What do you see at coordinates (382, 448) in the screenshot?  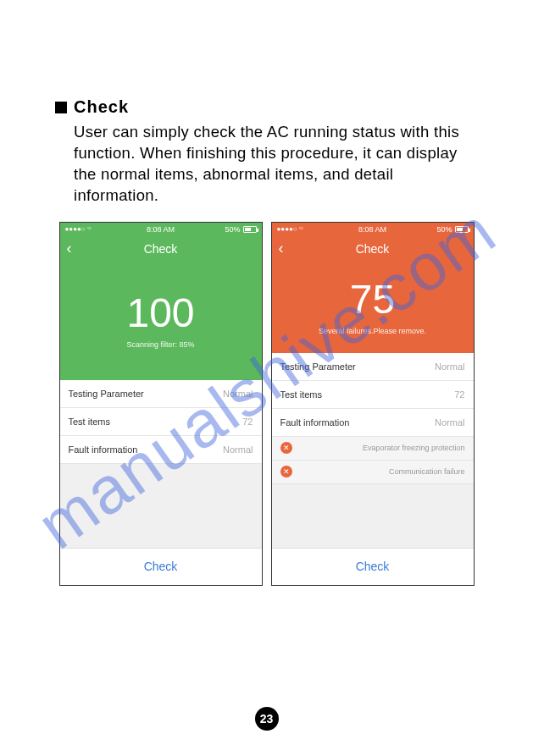 I see `fault-text: Evaporator freezing protection` at bounding box center [382, 448].